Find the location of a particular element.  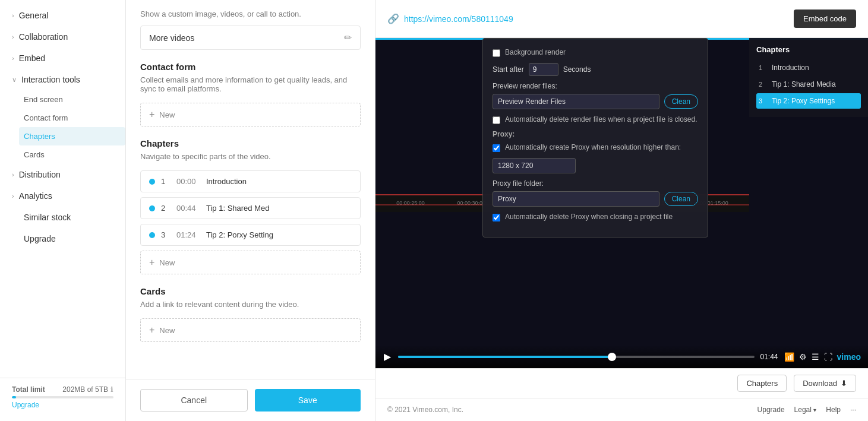

progress-dot is located at coordinates (612, 357).